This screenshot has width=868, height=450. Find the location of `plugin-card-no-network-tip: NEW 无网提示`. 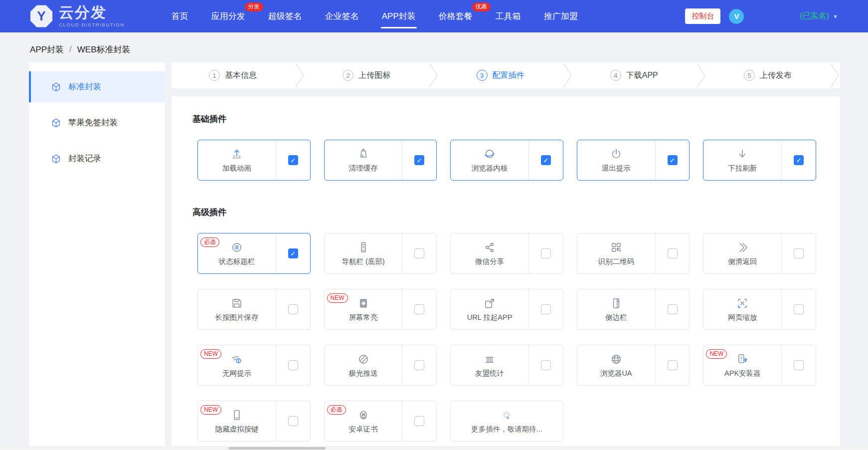

plugin-card-no-network-tip: NEW 无网提示 is located at coordinates (254, 365).